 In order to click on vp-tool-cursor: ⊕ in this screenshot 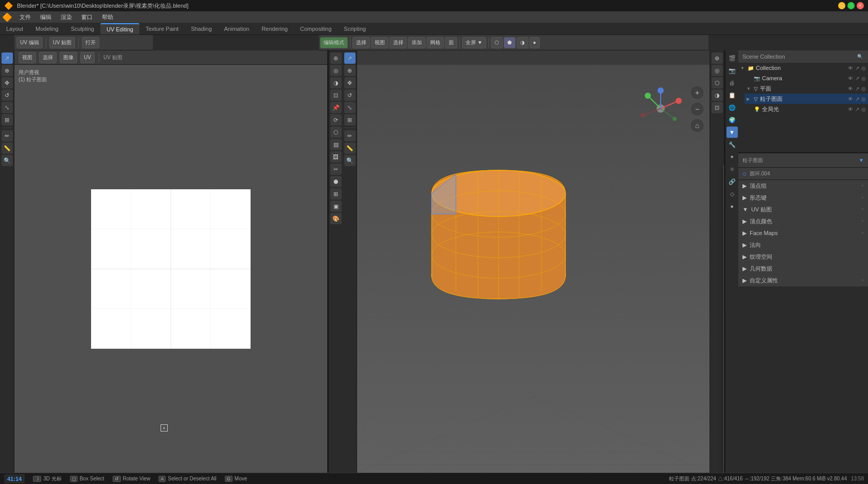, I will do `click(350, 70)`.